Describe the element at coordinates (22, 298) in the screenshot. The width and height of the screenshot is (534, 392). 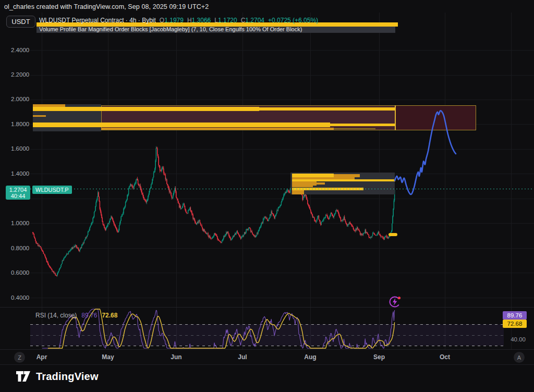
I see `price-tick-label: 0.4000` at that location.